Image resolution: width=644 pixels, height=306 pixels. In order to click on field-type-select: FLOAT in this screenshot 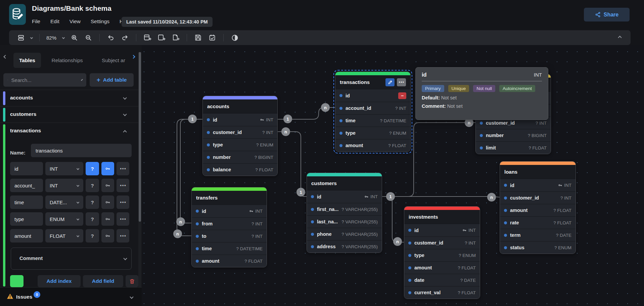, I will do `click(64, 236)`.